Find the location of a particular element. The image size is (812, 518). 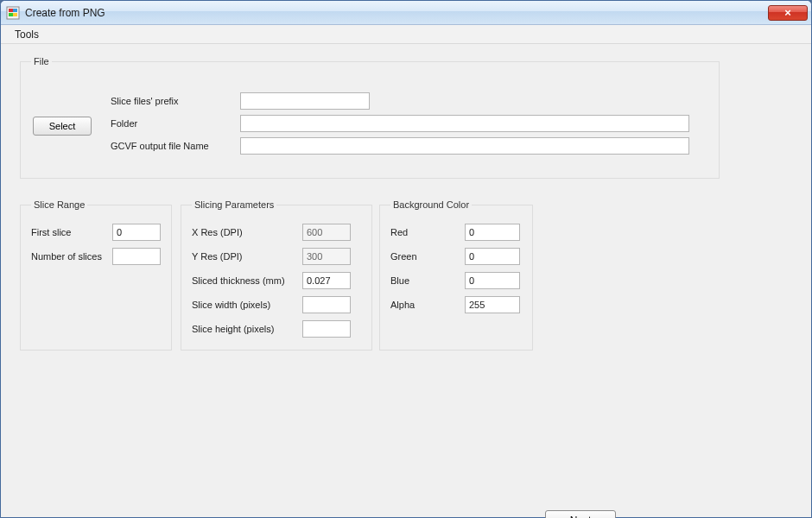

first-slice-input is located at coordinates (136, 232).